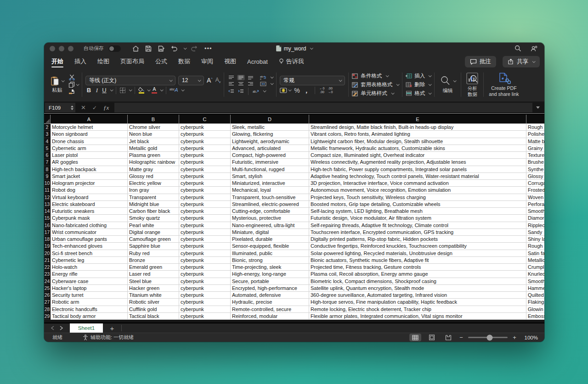  What do you see at coordinates (375, 84) in the screenshot?
I see `format-as-table-button: 套用表格格式` at bounding box center [375, 84].